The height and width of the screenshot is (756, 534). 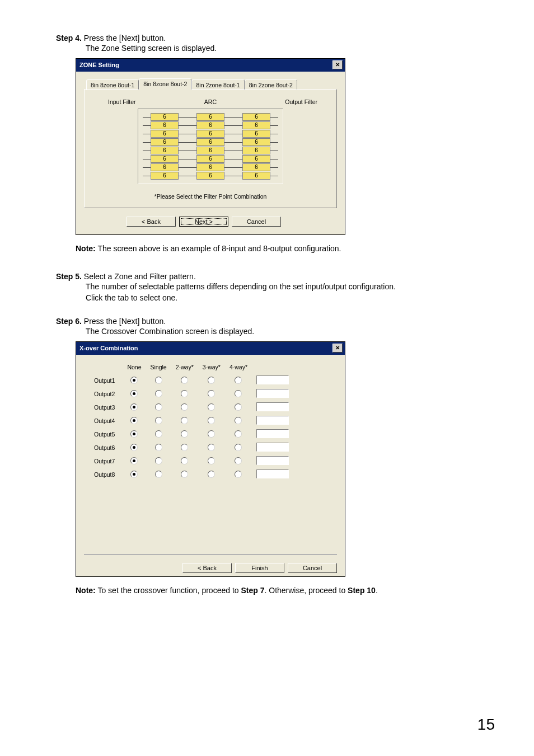 What do you see at coordinates (218, 248) in the screenshot?
I see `note1-text: The screen above is an example of 8-inpu…` at bounding box center [218, 248].